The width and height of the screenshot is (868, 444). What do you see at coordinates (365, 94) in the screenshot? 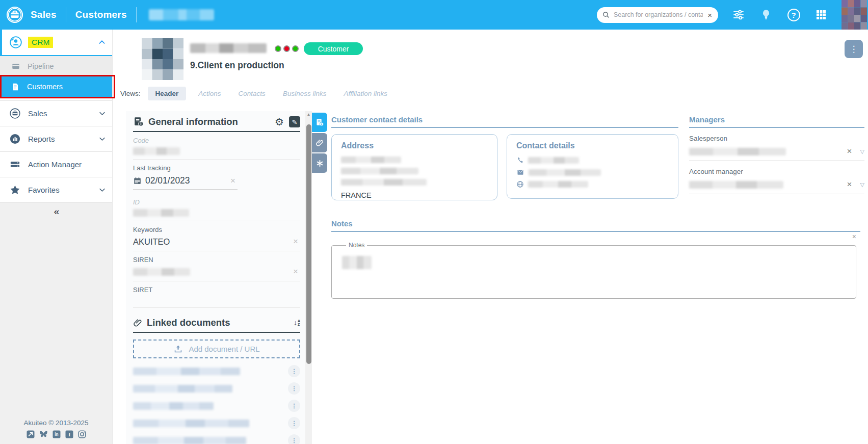
I see `tab-affiliation-links: Affiliation links` at bounding box center [365, 94].